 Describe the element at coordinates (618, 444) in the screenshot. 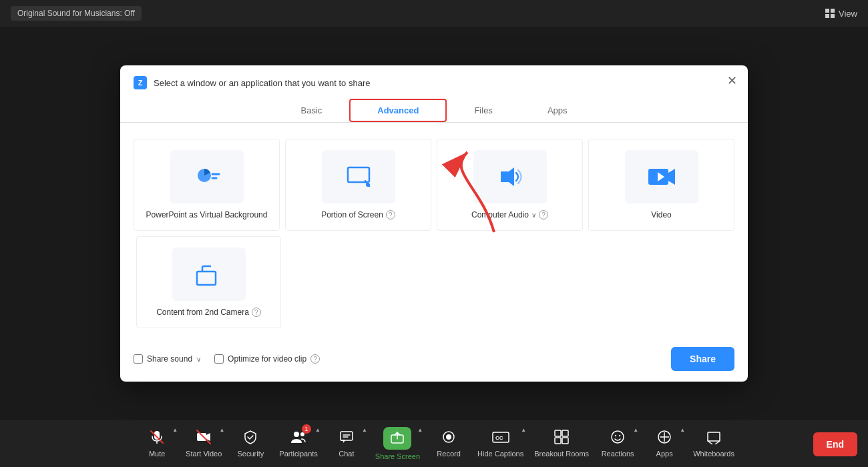

I see `toolbar-item-reactions: Reactions ▲` at that location.